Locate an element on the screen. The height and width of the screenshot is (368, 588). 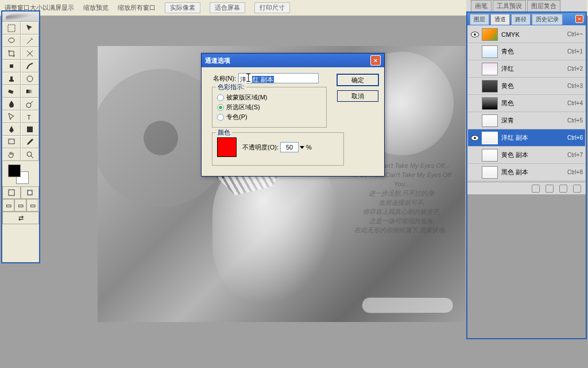
type-tool: T is located at coordinates (30, 117).